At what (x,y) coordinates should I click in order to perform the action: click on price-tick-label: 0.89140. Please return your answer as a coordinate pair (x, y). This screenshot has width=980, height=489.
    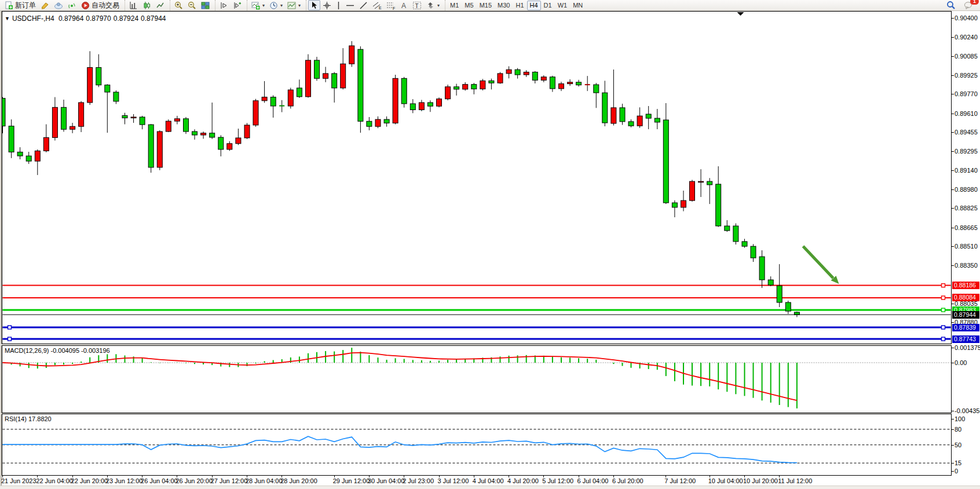
    Looking at the image, I should click on (966, 170).